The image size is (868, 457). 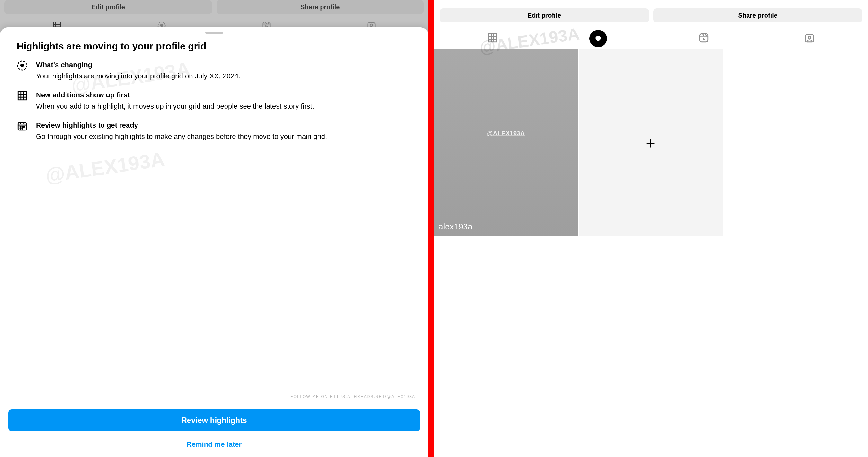 I want to click on reels-icon, so click(x=704, y=38).